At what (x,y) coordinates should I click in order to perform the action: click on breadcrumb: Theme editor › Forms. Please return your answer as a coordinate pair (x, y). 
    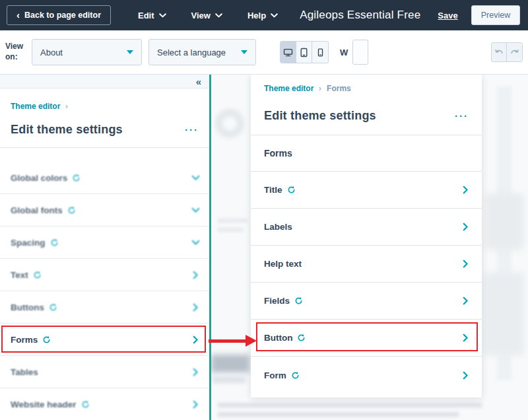
    Looking at the image, I should click on (366, 84).